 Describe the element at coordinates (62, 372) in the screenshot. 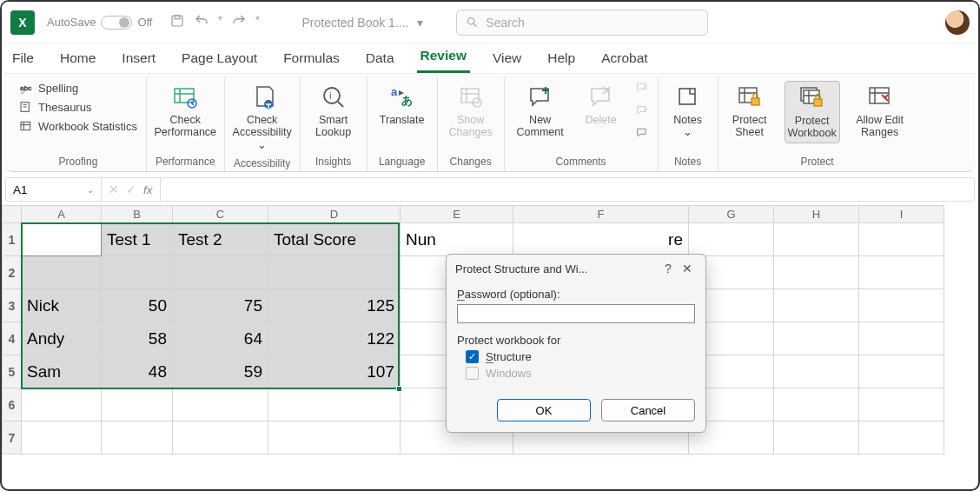

I see `cell: Sam` at that location.